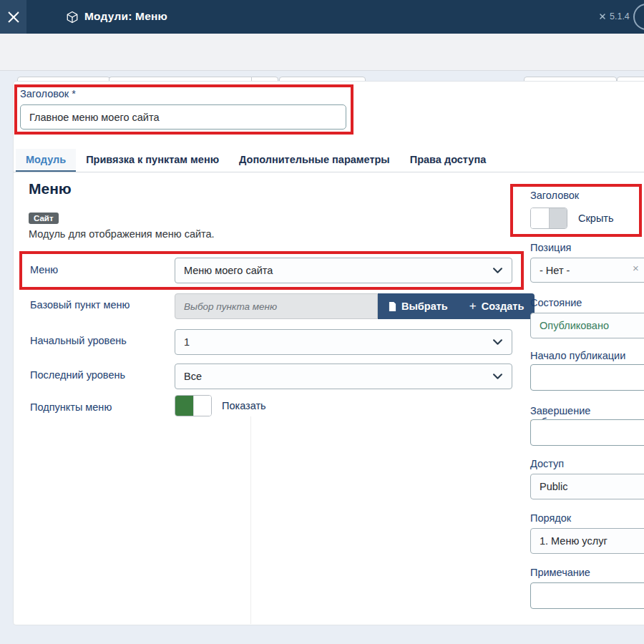 This screenshot has width=644, height=644. What do you see at coordinates (250, 520) in the screenshot?
I see `column-divider` at bounding box center [250, 520].